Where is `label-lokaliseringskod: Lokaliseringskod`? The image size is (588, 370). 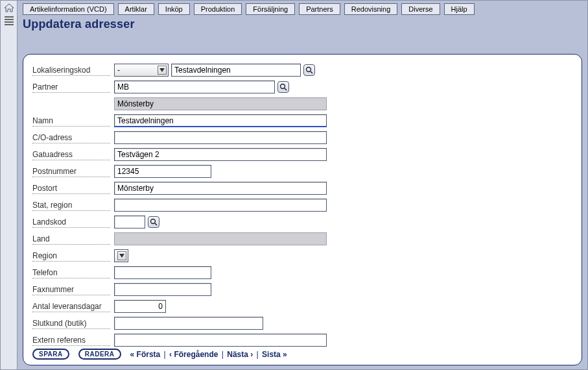
label-lokaliseringskod: Lokaliseringskod is located at coordinates (71, 70).